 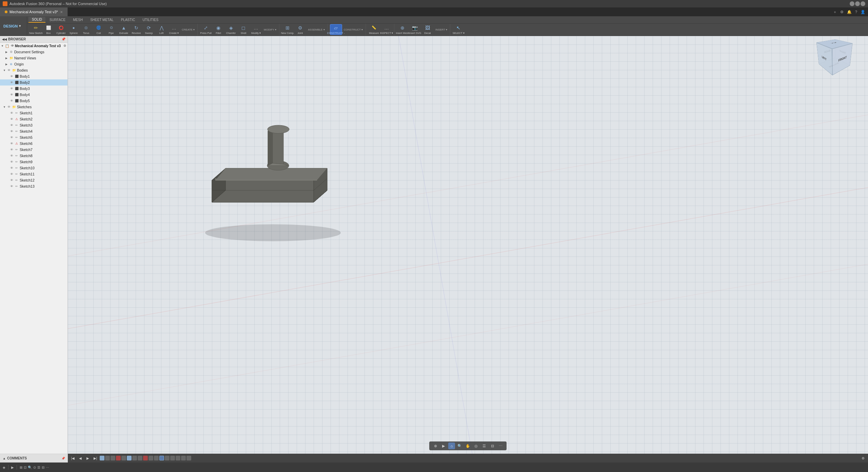 What do you see at coordinates (4, 107) in the screenshot?
I see `sketches-expand-icon: ▼` at bounding box center [4, 107].